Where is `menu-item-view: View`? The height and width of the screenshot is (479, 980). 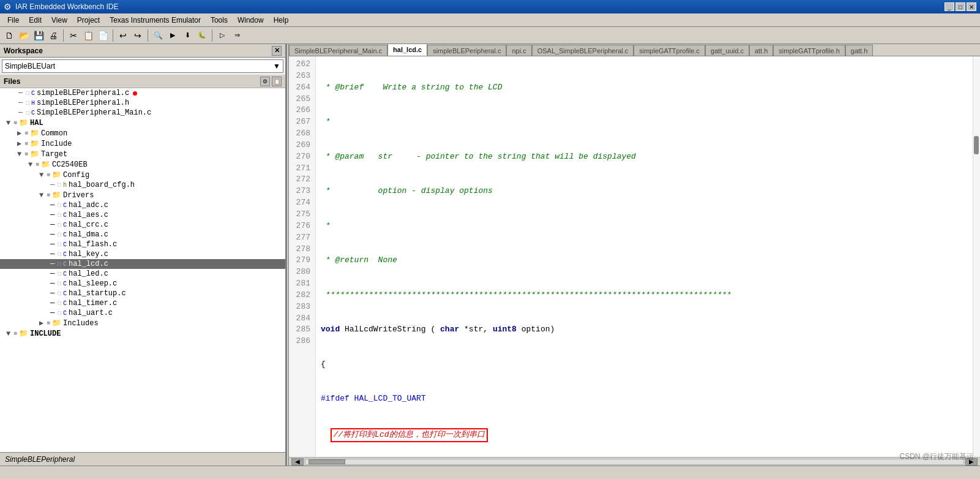 menu-item-view: View is located at coordinates (59, 20).